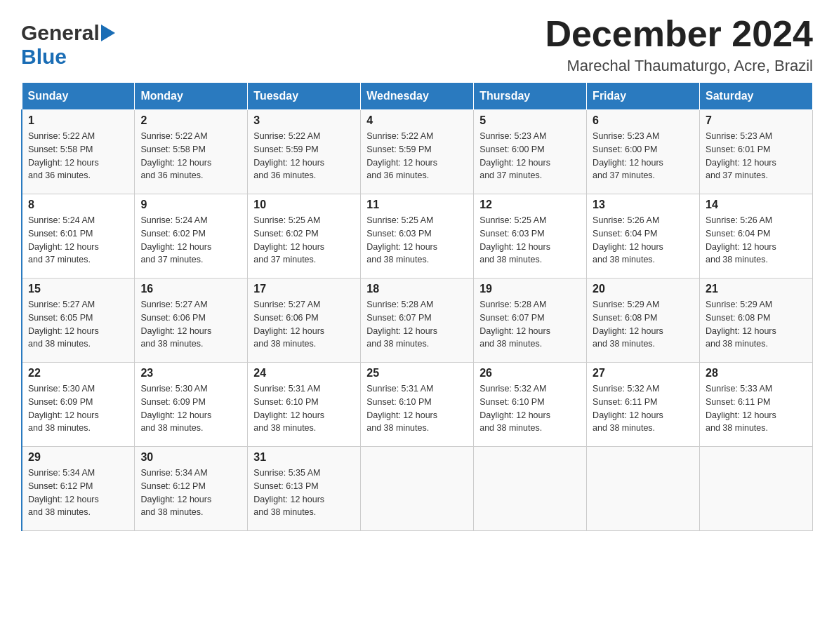 The width and height of the screenshot is (834, 644). What do you see at coordinates (79, 321) in the screenshot?
I see `calendar-cell: 15 Sunrise: 5:27 AMSunset: 6:05 PMDaylig…` at bounding box center [79, 321].